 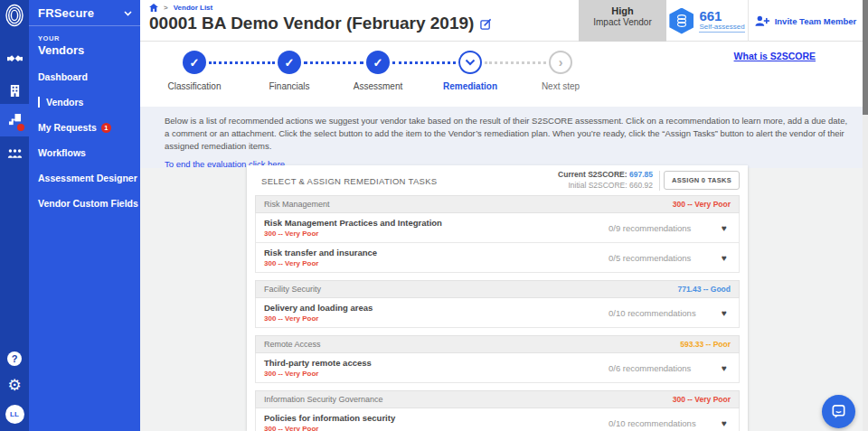 What do you see at coordinates (703, 289) in the screenshot?
I see `section-score: 771.43 -- Good` at bounding box center [703, 289].